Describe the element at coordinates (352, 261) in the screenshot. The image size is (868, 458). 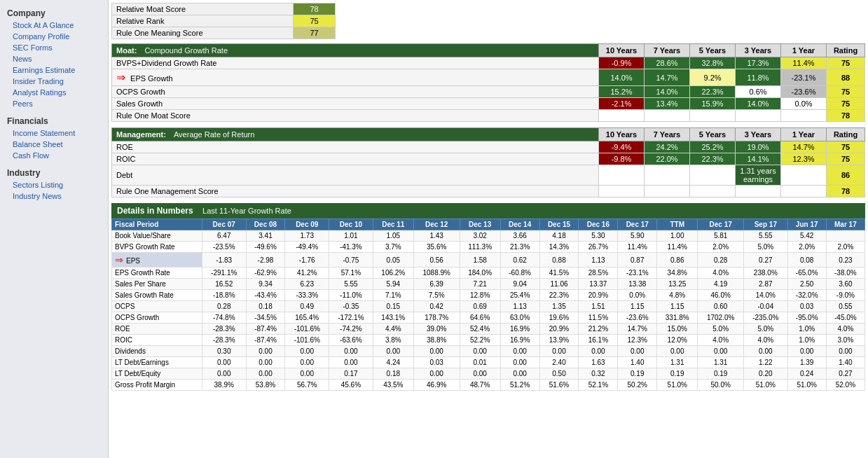
I see `details-eps-dec10: -0.75` at that location.